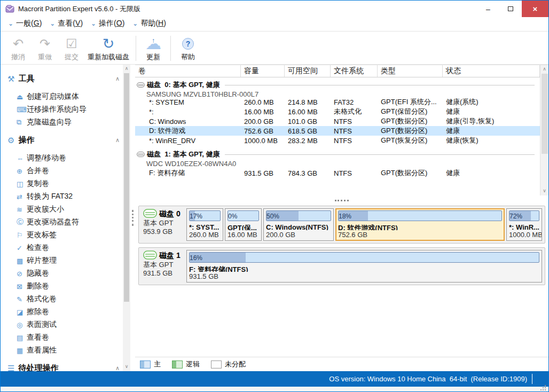 The height and width of the screenshot is (392, 549). Describe the element at coordinates (62, 158) in the screenshot. I see `sidebar-item-resize-move-volume: ⇔调整/移动卷` at that location.